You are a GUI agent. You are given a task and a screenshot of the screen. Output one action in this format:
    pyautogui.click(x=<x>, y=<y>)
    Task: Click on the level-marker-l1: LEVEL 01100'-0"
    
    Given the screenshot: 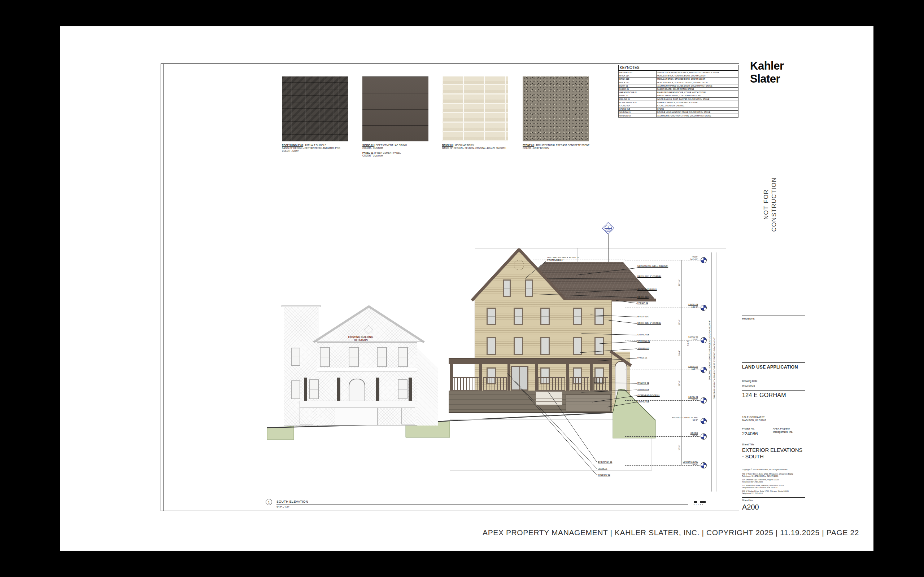 What is the action you would take?
    pyautogui.click(x=667, y=400)
    